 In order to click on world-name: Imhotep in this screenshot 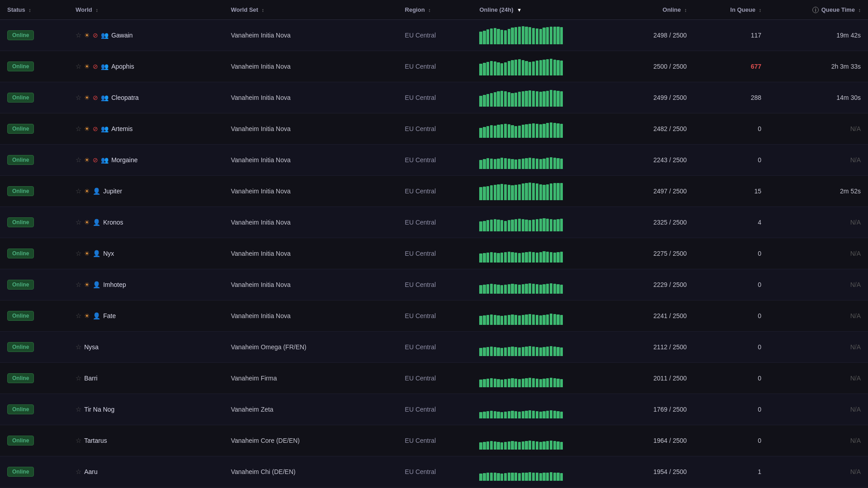, I will do `click(115, 285)`.